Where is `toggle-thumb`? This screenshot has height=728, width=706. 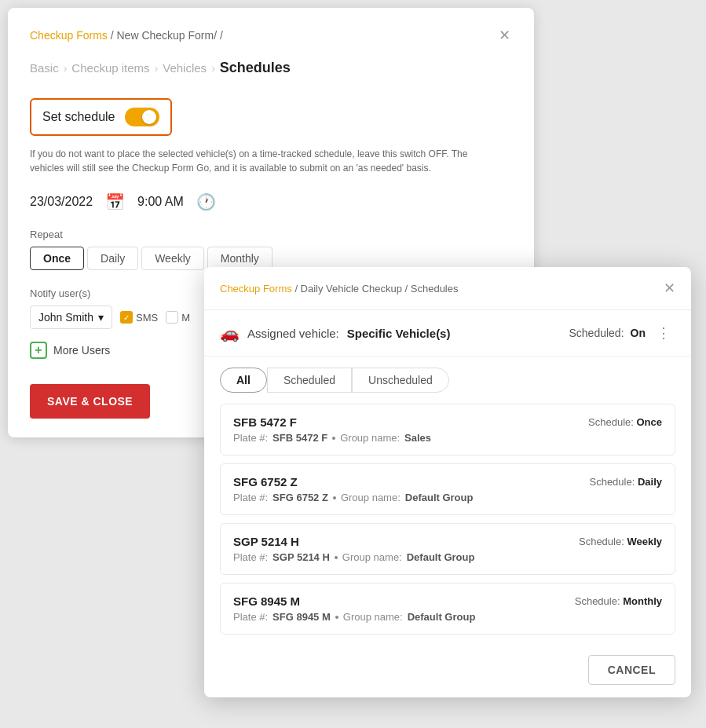 toggle-thumb is located at coordinates (149, 117).